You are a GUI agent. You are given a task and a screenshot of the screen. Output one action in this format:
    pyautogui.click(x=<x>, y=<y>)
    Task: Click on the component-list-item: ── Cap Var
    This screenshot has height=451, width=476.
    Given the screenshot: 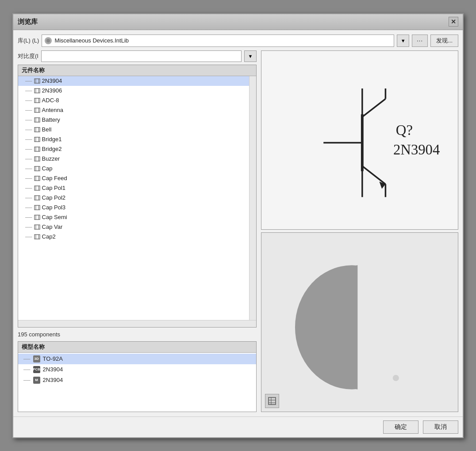 What is the action you would take?
    pyautogui.click(x=134, y=227)
    